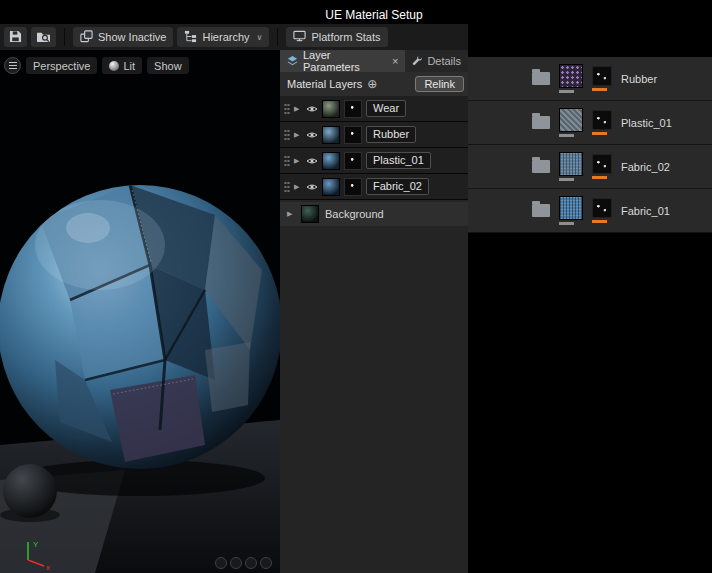  I want to click on add-layer-icon: ⊕, so click(372, 84).